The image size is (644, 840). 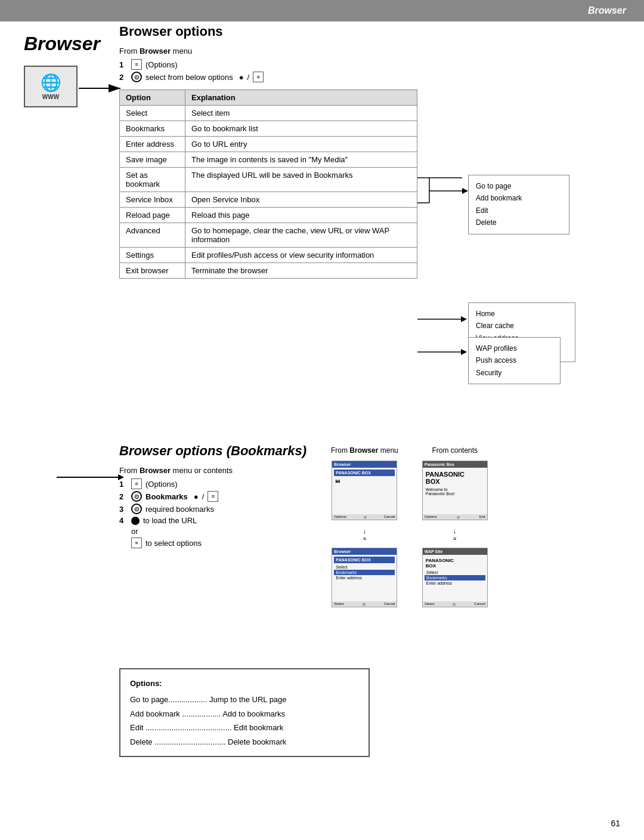 What do you see at coordinates (268, 184) in the screenshot?
I see `options-table: Option Explanation SelectSelect itemBook…` at bounding box center [268, 184].